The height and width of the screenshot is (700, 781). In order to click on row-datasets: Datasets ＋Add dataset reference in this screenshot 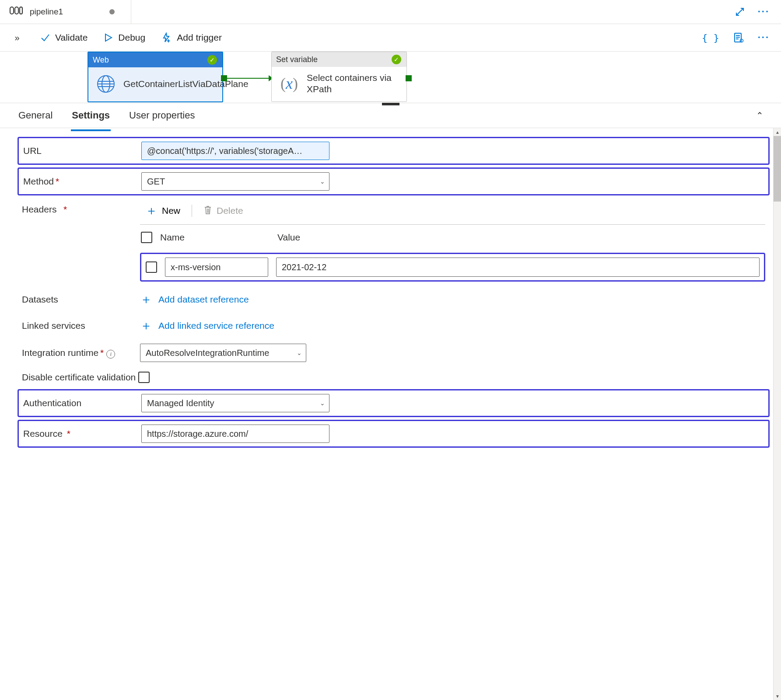, I will do `click(394, 300)`.